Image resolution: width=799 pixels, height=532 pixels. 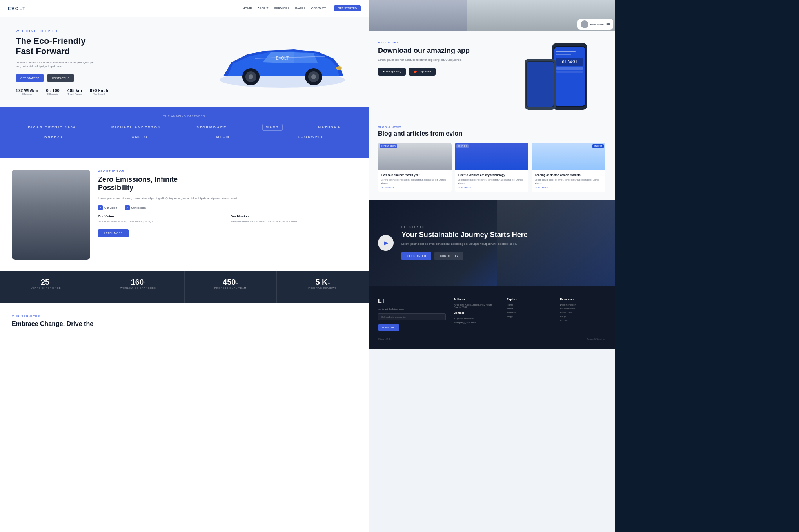 I want to click on cta-desc: Lorem ipsum dolor sit amet, consectetur …, so click(x=460, y=244).